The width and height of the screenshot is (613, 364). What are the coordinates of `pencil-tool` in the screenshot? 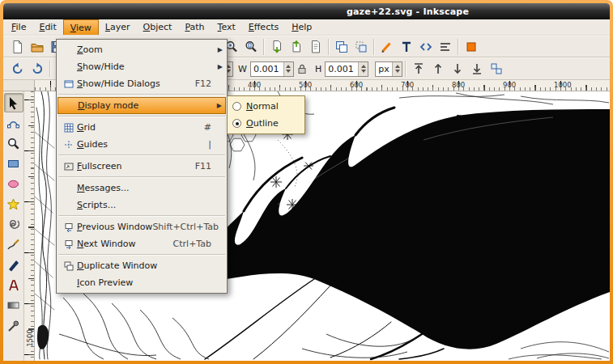 It's located at (14, 244).